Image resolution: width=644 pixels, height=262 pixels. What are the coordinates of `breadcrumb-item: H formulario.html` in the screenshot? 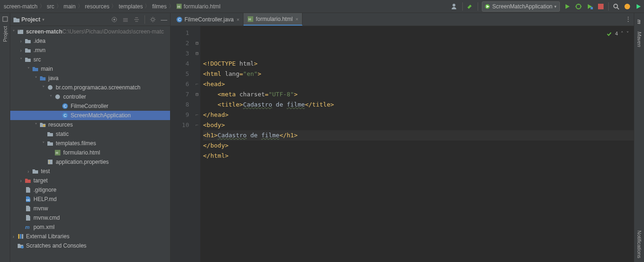 It's located at (198, 7).